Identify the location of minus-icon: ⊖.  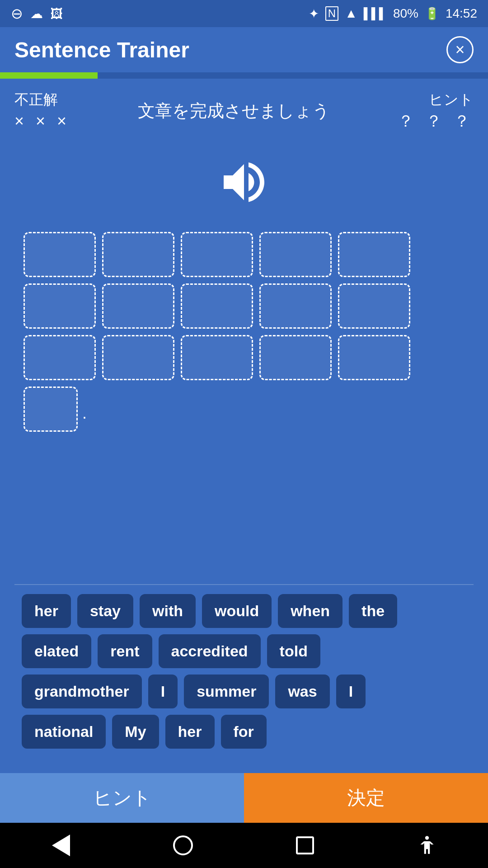
(17, 14).